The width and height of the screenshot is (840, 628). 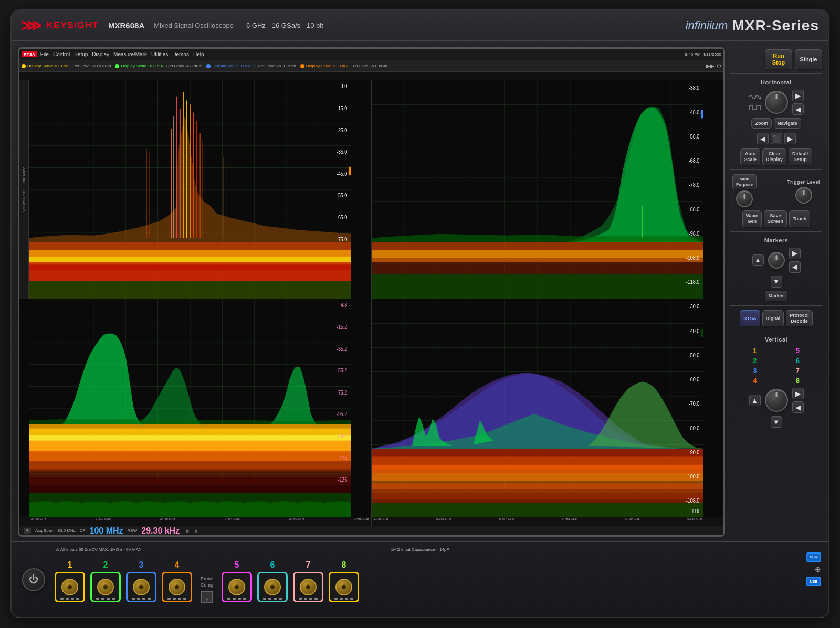 What do you see at coordinates (694, 331) in the screenshot?
I see `svg-text: -40.0` at bounding box center [694, 331].